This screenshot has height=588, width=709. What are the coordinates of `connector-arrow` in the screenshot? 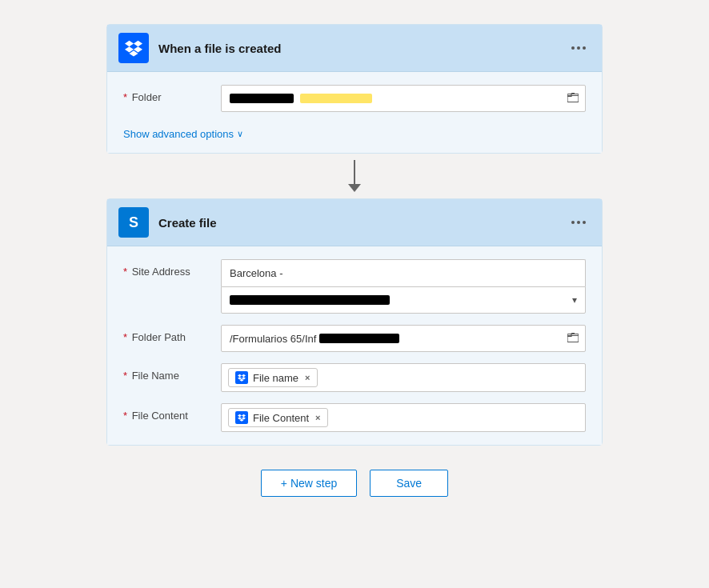 It's located at (354, 176).